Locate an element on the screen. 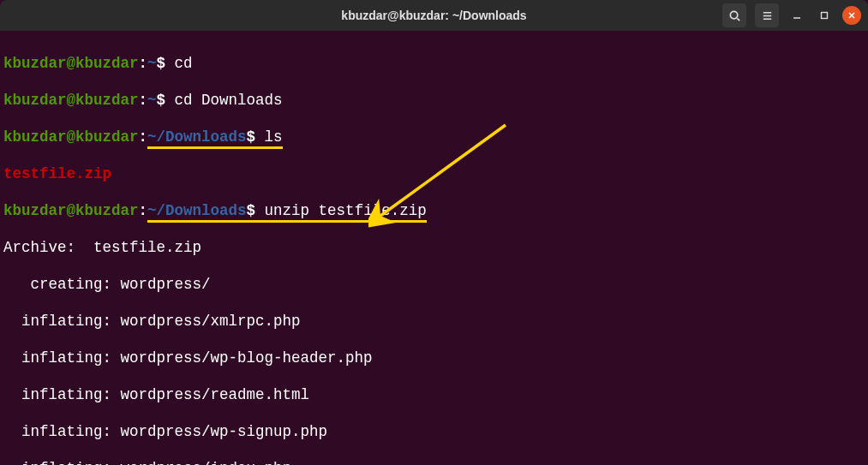 The height and width of the screenshot is (465, 868). terminal-line: kbuzdar@kbuzdar:~$ cd Downloads is located at coordinates (434, 101).